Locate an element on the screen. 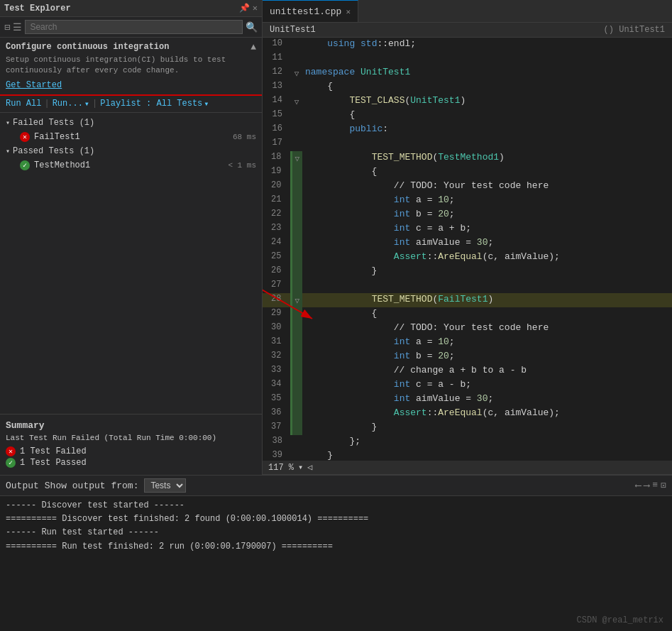 The image size is (672, 631). output-line: ========== Discover test finished: 2 fou… is located at coordinates (336, 520).